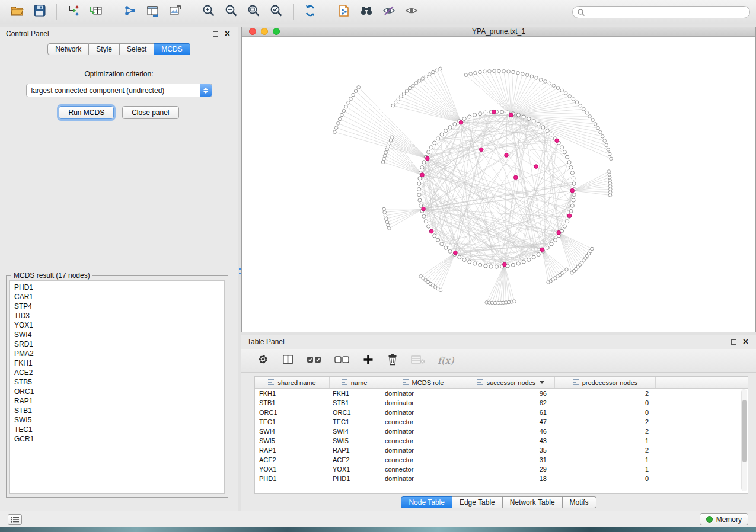  I want to click on zoom-fit-button, so click(254, 12).